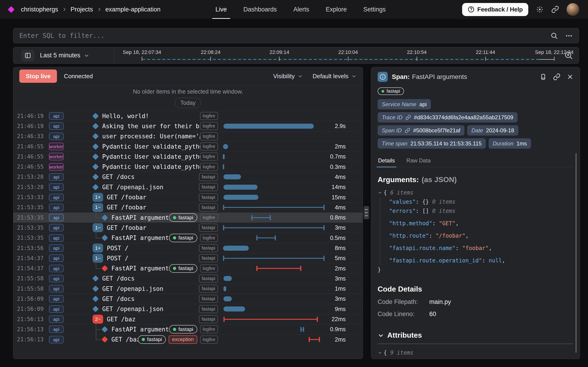 The height and width of the screenshot is (367, 588). What do you see at coordinates (555, 9) in the screenshot?
I see `share-link-icon` at bounding box center [555, 9].